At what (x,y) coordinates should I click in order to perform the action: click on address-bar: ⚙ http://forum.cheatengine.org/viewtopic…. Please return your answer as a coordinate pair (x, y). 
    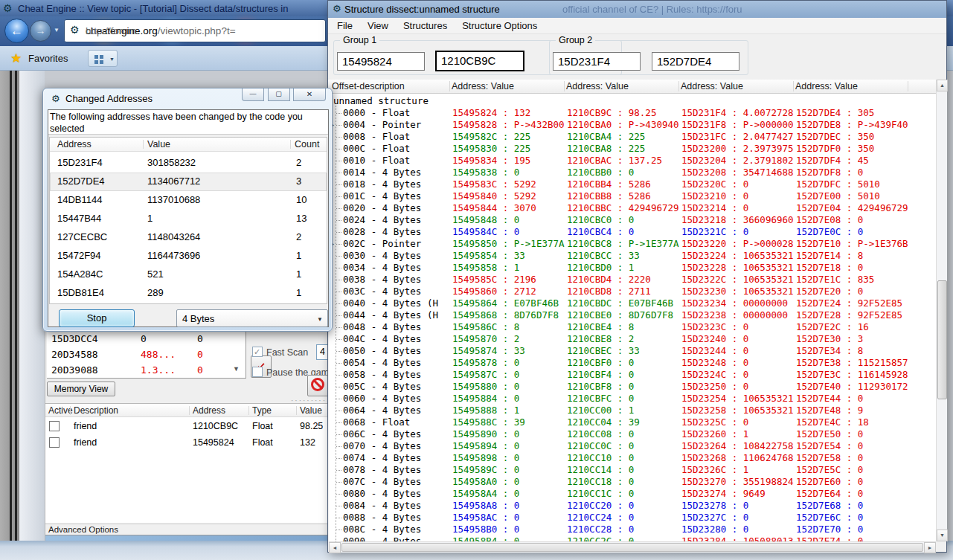
    Looking at the image, I should click on (195, 31).